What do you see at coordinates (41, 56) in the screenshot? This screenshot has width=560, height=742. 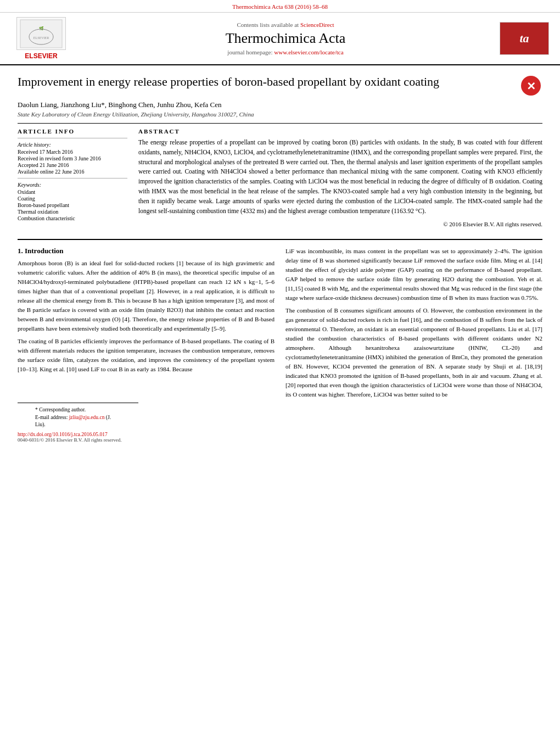 I see `elsevier-label: ELSEVIER` at bounding box center [41, 56].